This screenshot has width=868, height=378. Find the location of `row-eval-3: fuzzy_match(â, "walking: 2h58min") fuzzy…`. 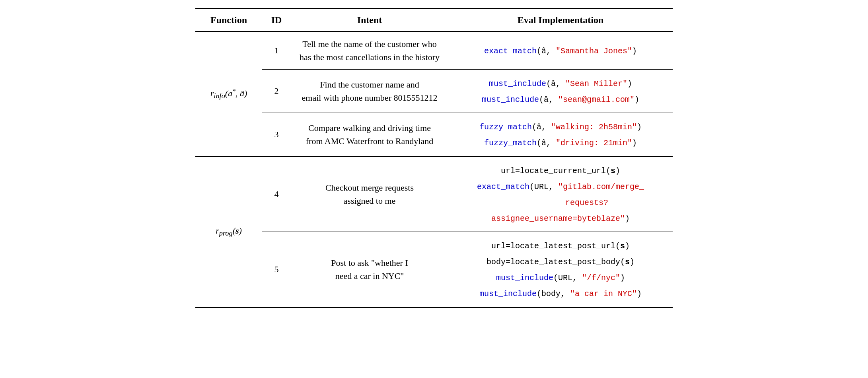

row-eval-3: fuzzy_match(â, "walking: 2h58min") fuzzy… is located at coordinates (561, 135).